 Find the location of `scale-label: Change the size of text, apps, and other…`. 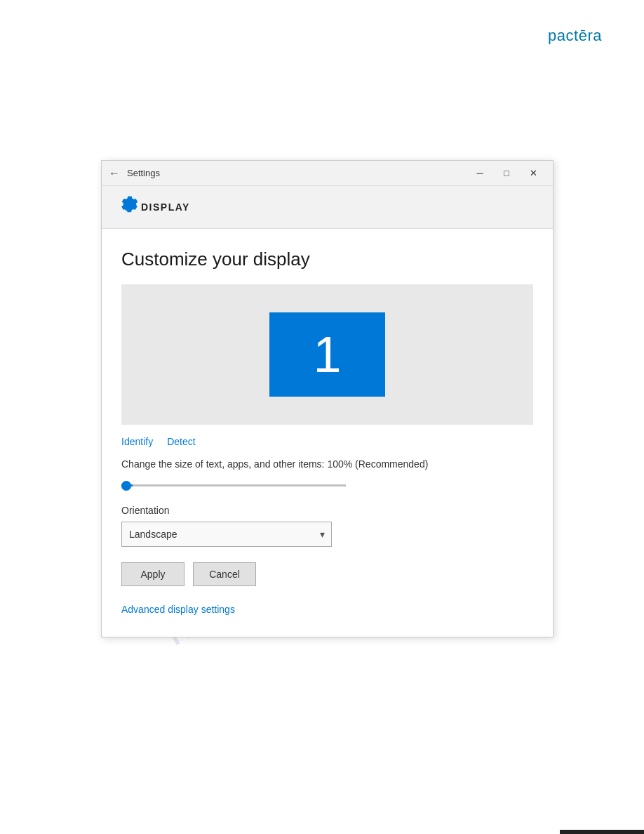

scale-label: Change the size of text, apps, and other… is located at coordinates (327, 464).